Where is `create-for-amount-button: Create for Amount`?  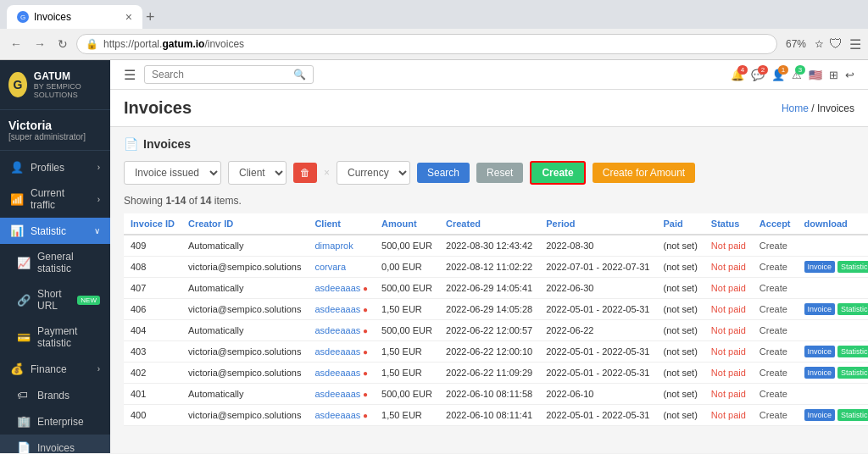 create-for-amount-button: Create for Amount is located at coordinates (644, 173).